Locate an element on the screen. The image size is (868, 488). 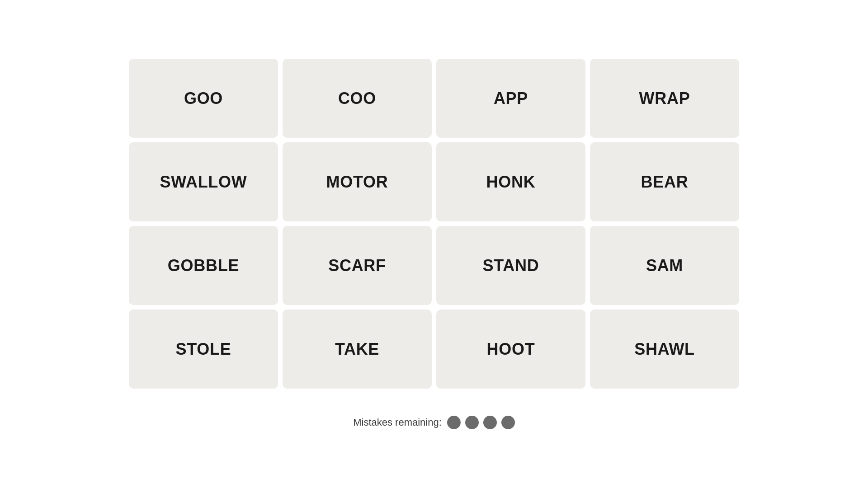
word-label-take: TAKE is located at coordinates (357, 349).